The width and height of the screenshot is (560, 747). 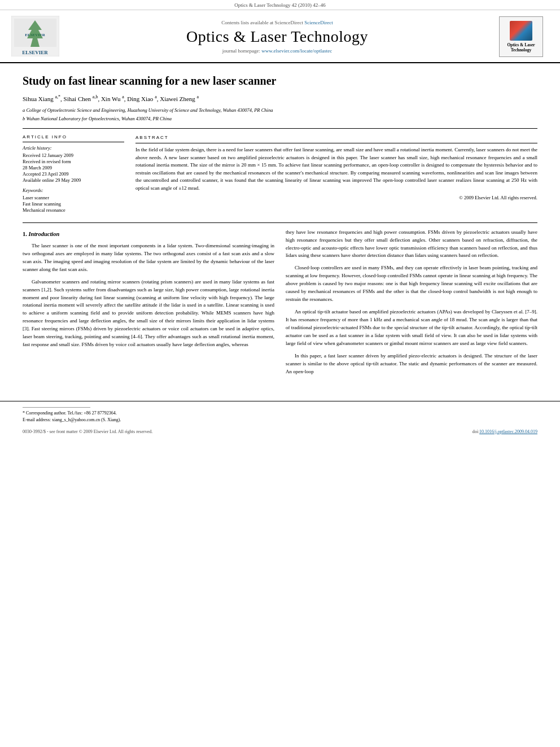 I want to click on journal-name-title: Optics & Laser Technology, so click(x=277, y=37).